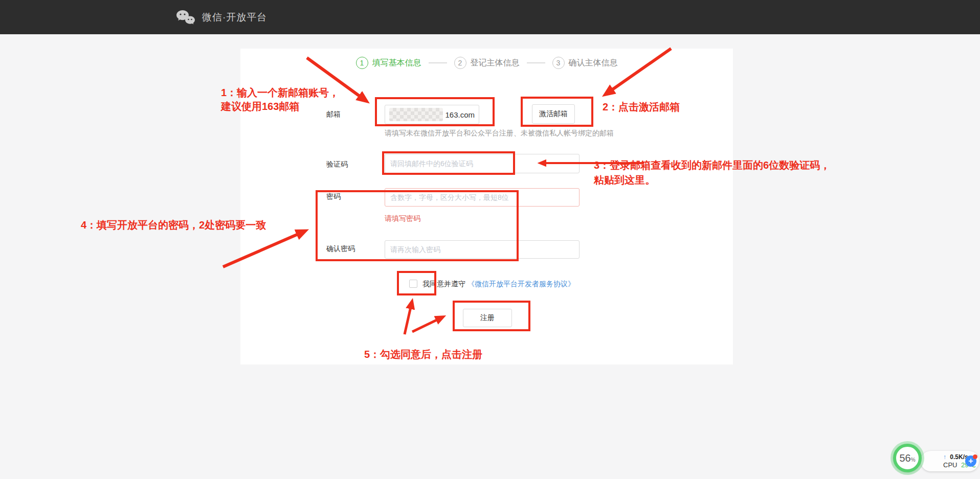 This screenshot has height=479, width=980. Describe the element at coordinates (593, 63) in the screenshot. I see `step-3-label: 确认主体信息` at that location.